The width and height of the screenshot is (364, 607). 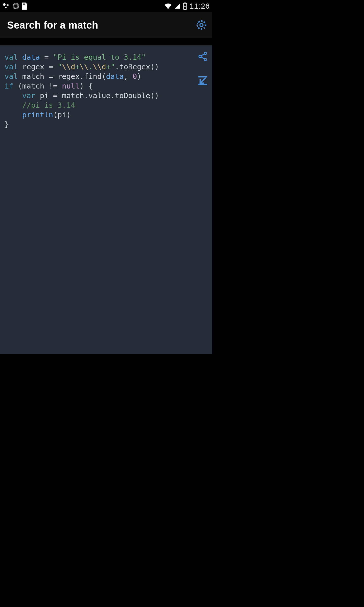 What do you see at coordinates (104, 96) in the screenshot?
I see `code-token: = match.value.toDouble()` at bounding box center [104, 96].